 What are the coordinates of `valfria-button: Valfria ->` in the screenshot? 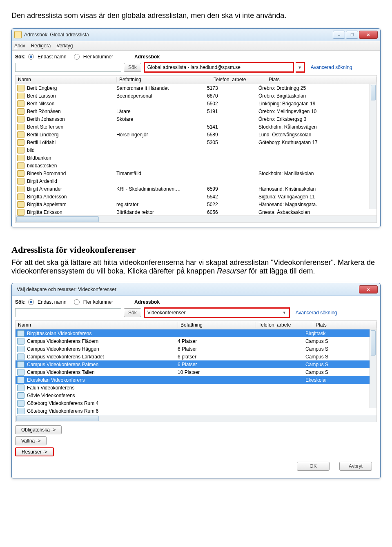 It's located at (31, 441).